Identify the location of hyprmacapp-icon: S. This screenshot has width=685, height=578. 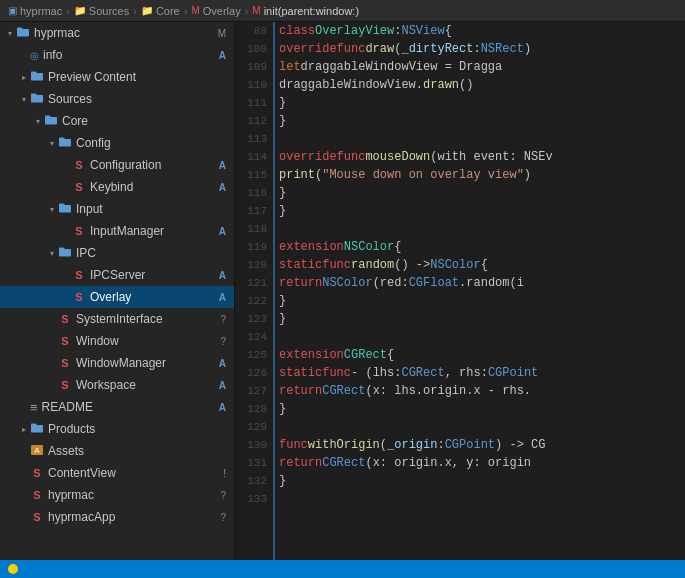
(37, 517).